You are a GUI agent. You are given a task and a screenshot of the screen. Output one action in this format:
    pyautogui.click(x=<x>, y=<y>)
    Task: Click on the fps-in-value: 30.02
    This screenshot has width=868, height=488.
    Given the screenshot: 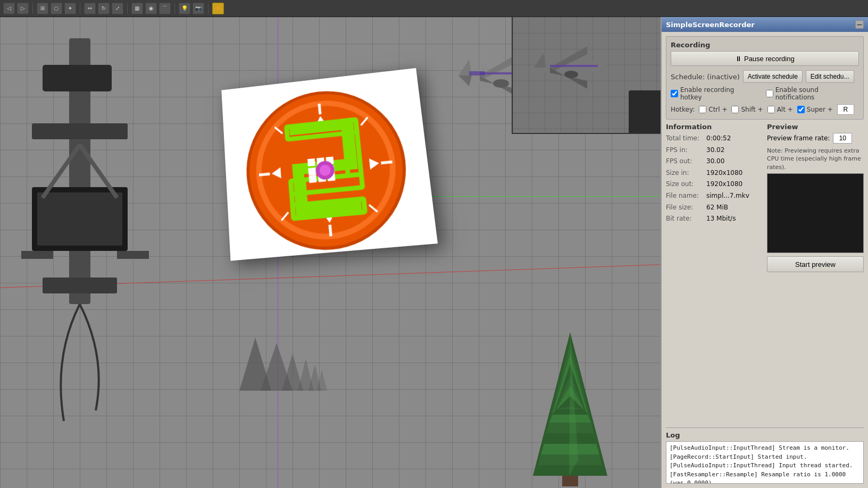 What is the action you would take?
    pyautogui.click(x=715, y=150)
    